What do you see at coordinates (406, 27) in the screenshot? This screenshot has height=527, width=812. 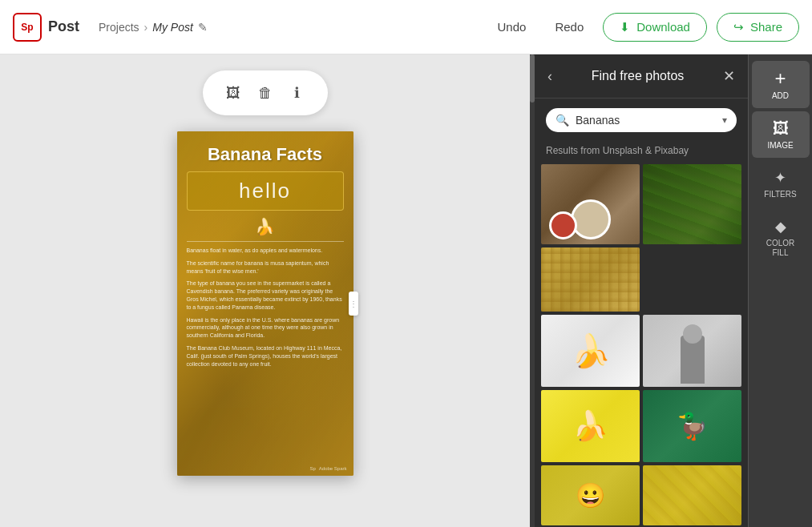 I see `header: Sp Post Projects › My Post ✎ Undo Redo ⬇…` at bounding box center [406, 27].